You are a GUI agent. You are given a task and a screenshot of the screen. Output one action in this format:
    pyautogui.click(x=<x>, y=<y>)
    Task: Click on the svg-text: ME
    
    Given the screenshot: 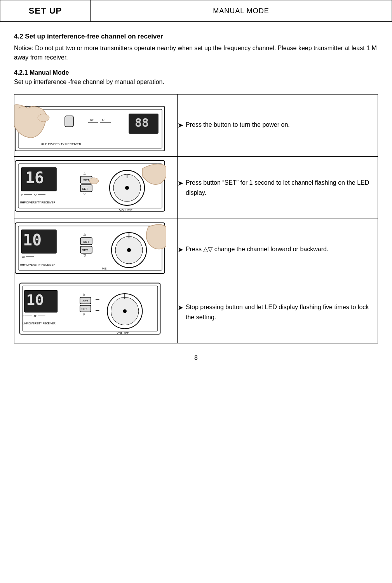 What is the action you would take?
    pyautogui.click(x=104, y=268)
    